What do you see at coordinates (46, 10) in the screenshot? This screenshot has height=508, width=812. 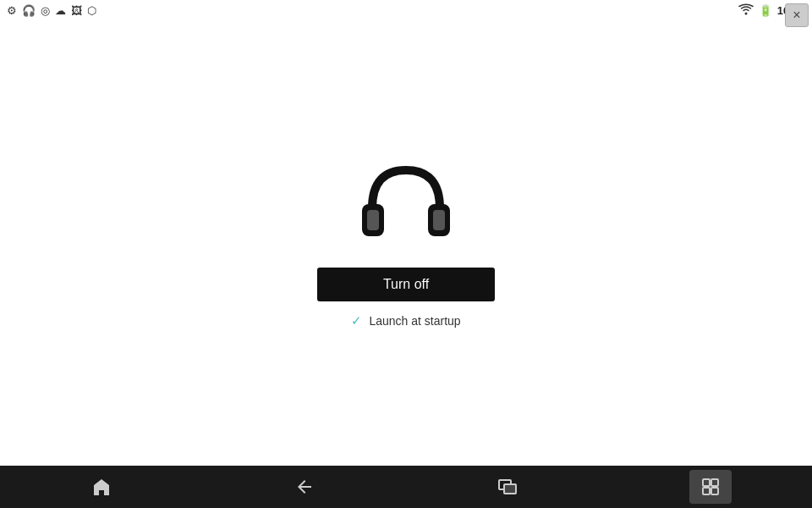 I see `location-icon: ◎` at bounding box center [46, 10].